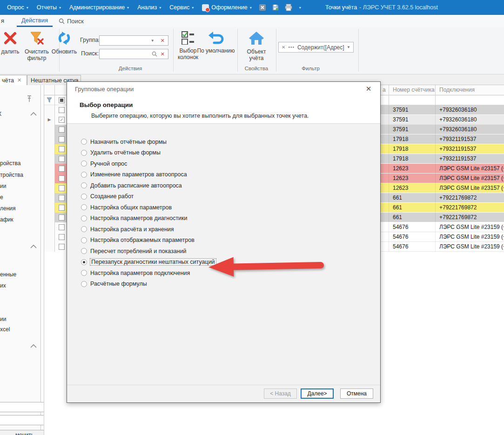  I want to click on account-object-button: Объектучёта, so click(256, 46).